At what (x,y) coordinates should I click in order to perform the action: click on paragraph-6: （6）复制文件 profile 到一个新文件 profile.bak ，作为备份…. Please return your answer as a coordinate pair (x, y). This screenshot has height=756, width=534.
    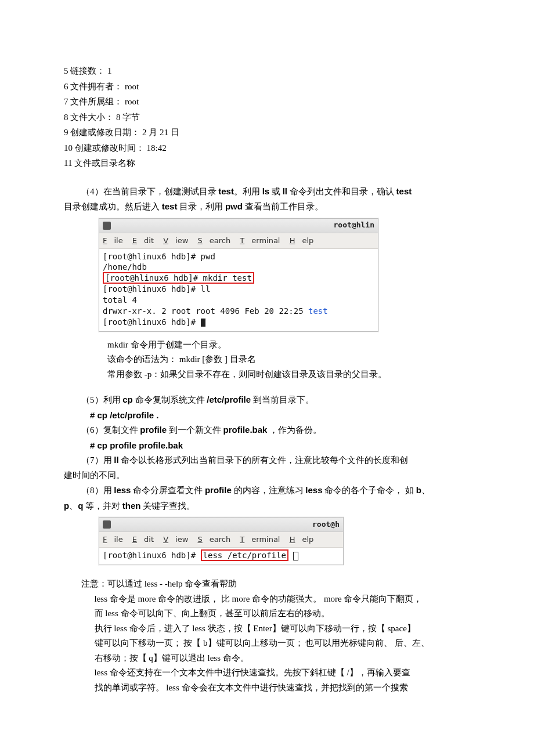
    Looking at the image, I should click on (264, 431).